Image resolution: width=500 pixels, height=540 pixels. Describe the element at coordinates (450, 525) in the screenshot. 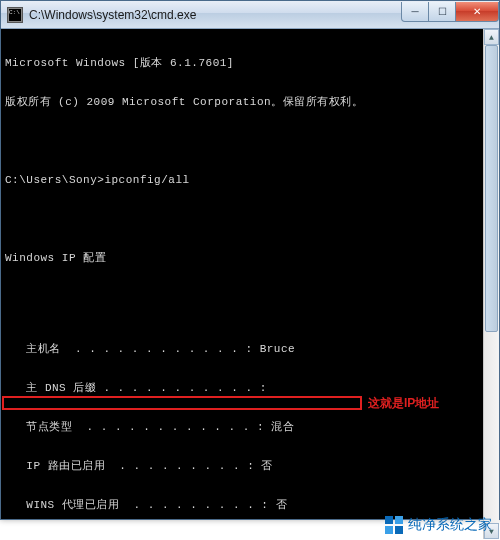

I see `watermark-text: 纯净系统之家` at that location.